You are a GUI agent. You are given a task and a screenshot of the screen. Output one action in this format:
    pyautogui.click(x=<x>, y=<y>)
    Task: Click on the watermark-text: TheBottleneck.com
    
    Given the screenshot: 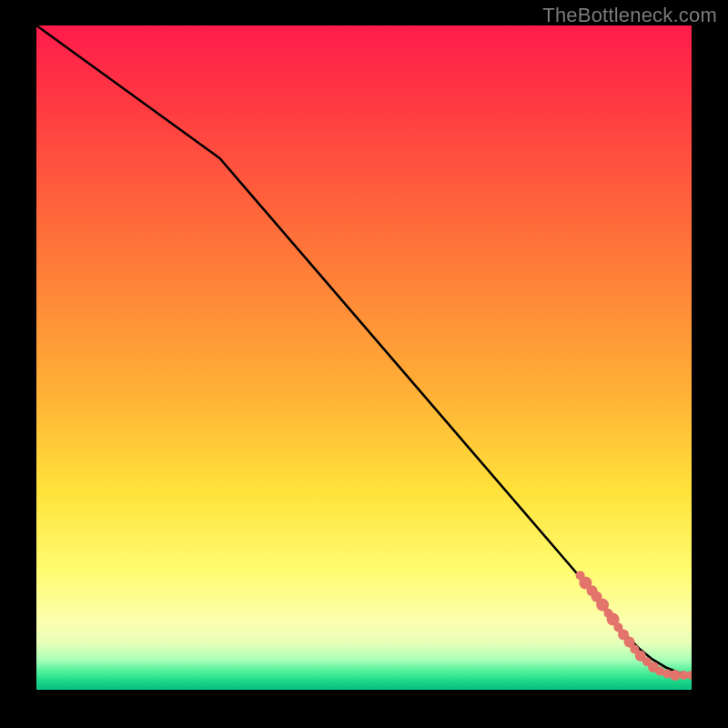 What is the action you would take?
    pyautogui.click(x=630, y=15)
    